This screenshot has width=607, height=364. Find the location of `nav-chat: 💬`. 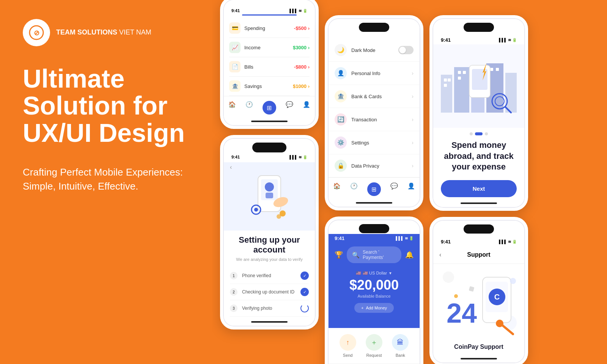

nav-chat: 💬 is located at coordinates (289, 108).